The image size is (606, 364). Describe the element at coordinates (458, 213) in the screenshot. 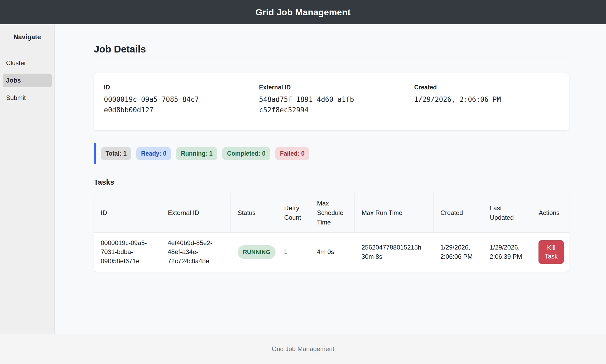

I see `col-header-created: Created` at that location.